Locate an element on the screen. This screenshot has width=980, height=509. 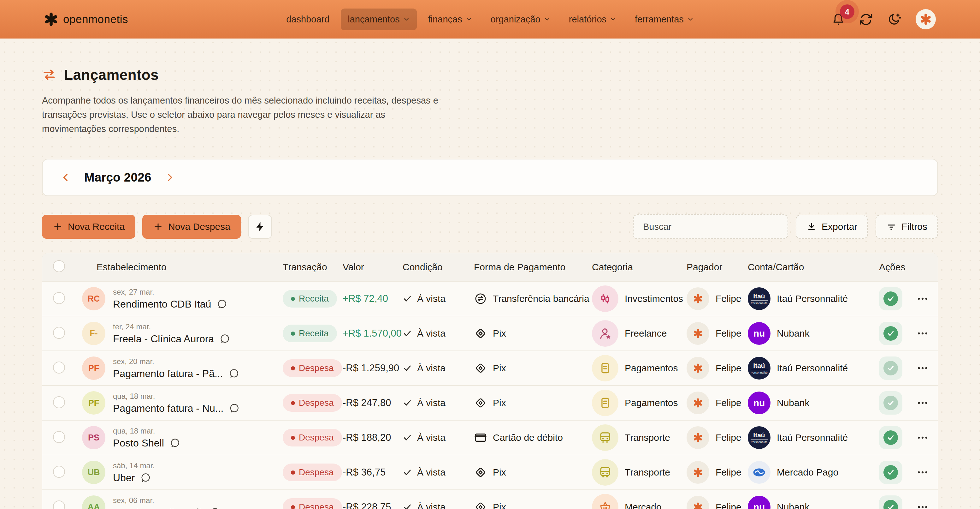
column-header: Transação is located at coordinates (313, 267).